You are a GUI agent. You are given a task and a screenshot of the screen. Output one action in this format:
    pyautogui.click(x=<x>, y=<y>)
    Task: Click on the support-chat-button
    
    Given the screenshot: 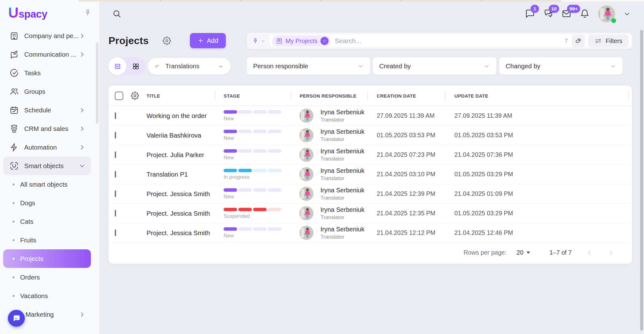 What is the action you would take?
    pyautogui.click(x=16, y=318)
    